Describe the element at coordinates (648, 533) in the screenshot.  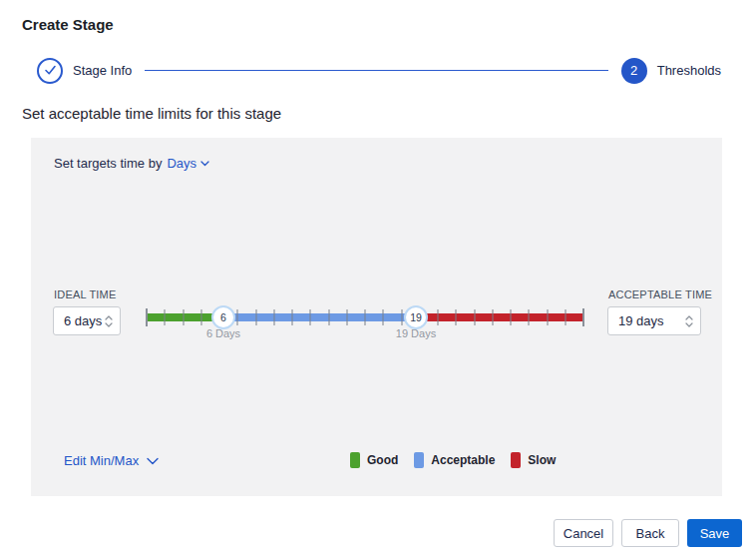
I see `dialog-footer: Cancel Back Save` at that location.